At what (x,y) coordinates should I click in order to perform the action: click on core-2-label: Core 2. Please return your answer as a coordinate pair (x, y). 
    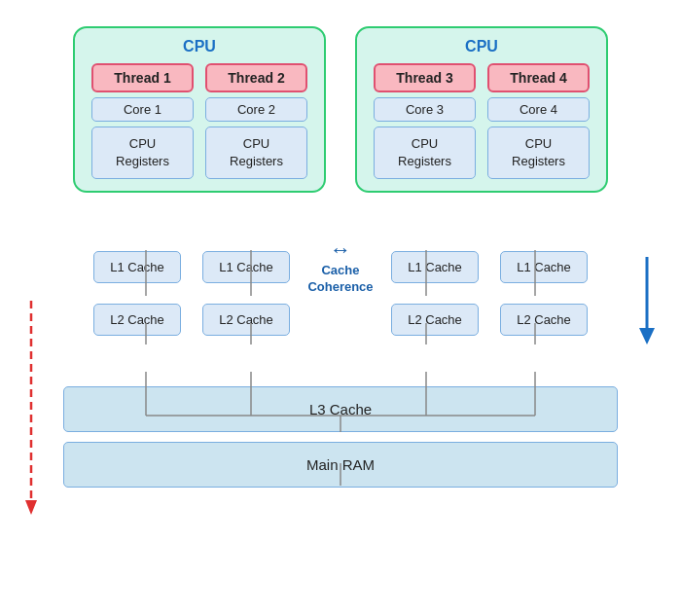
    Looking at the image, I should click on (257, 109).